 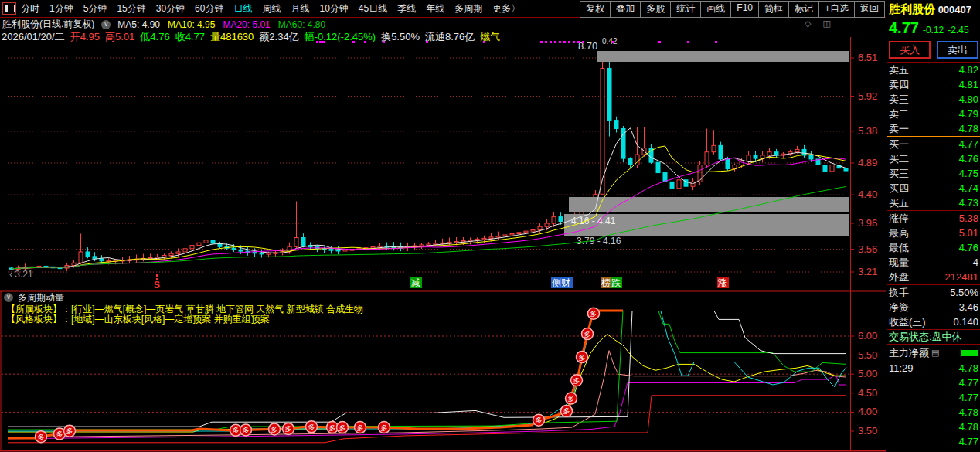 What do you see at coordinates (300, 9) in the screenshot?
I see `toolbar-period-8: 月线` at bounding box center [300, 9].